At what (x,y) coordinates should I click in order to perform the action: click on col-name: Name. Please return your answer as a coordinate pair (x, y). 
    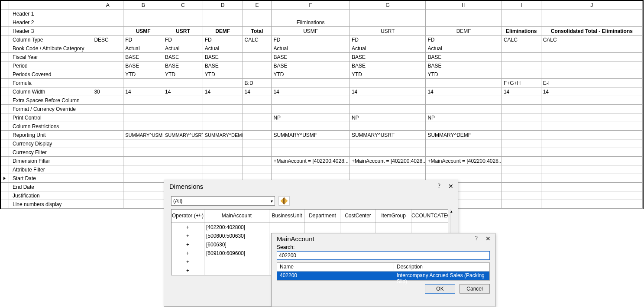
    Looking at the image, I should click on (336, 267).